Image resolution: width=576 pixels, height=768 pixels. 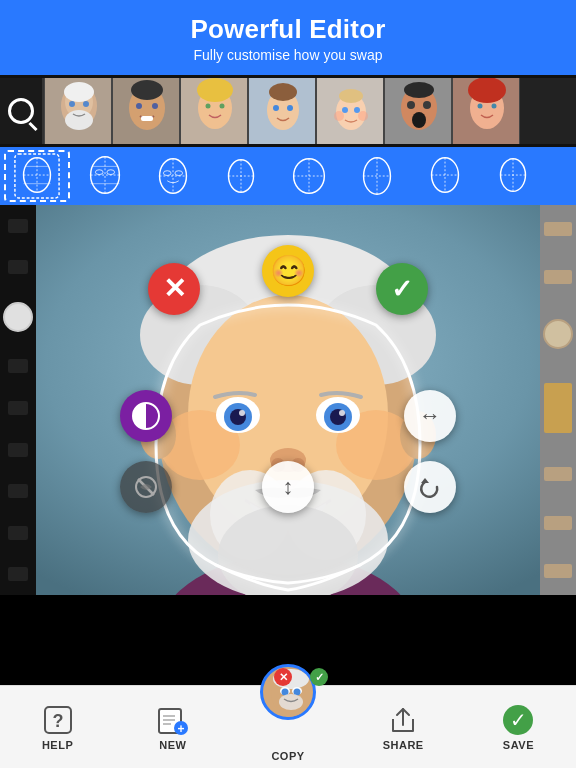 What do you see at coordinates (288, 271) in the screenshot?
I see `smile-icon: 😊` at bounding box center [288, 271].